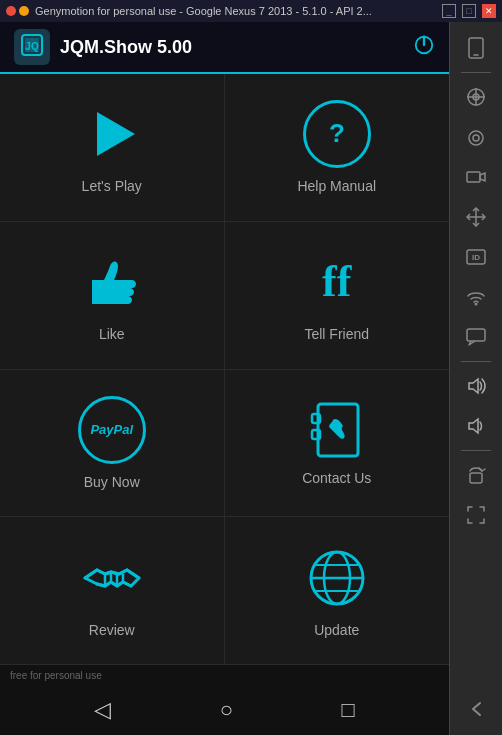 This screenshot has width=502, height=735. What do you see at coordinates (24, 11) in the screenshot?
I see `dot-yellow` at bounding box center [24, 11].